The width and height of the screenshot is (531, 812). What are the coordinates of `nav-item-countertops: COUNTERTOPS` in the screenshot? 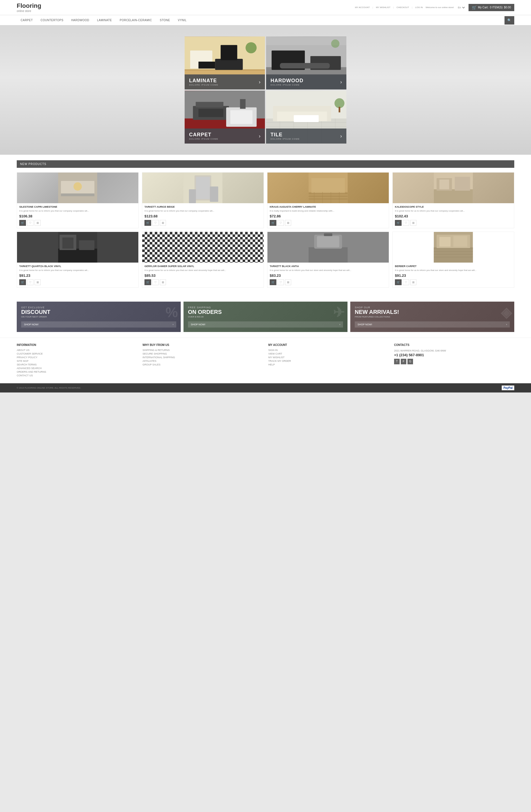 It's located at (52, 20).